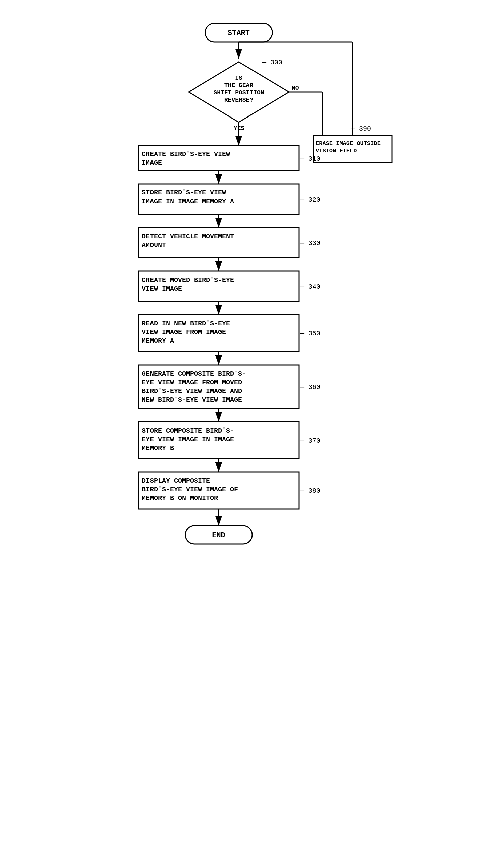 The height and width of the screenshot is (856, 504). Describe the element at coordinates (184, 192) in the screenshot. I see `svg-text: STORE BIRD'S-EYE VIEW` at that location.